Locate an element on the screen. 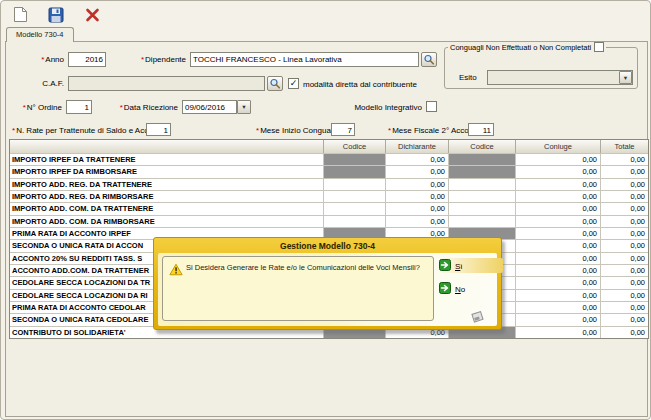  mese-inizio-input: 7 is located at coordinates (343, 130).